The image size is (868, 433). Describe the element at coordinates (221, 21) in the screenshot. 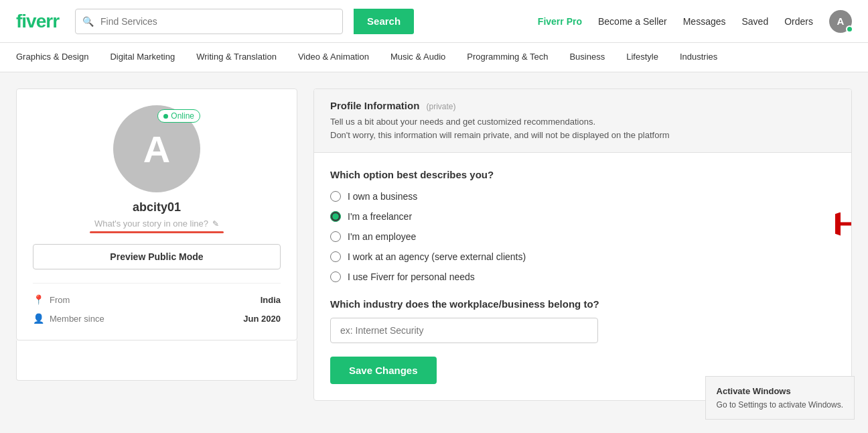

I see `search-input` at that location.